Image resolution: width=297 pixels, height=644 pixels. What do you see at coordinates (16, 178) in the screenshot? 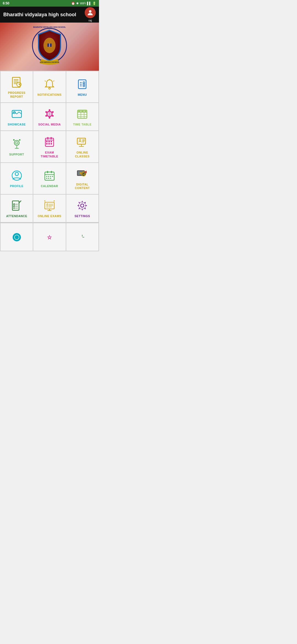
I see `grid-item-profile: PROFILE` at bounding box center [16, 178].